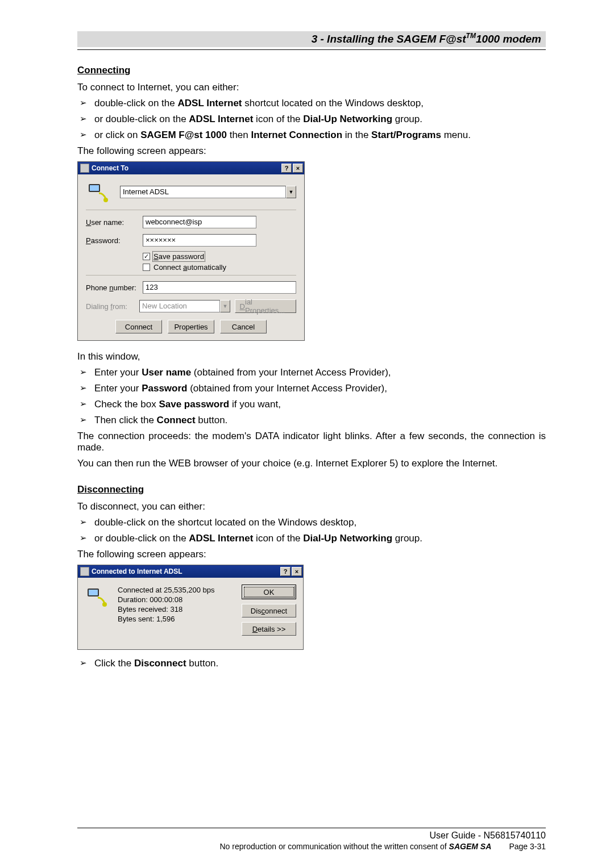 The image size is (614, 868). Describe the element at coordinates (456, 135) in the screenshot. I see `text: menu.` at that location.